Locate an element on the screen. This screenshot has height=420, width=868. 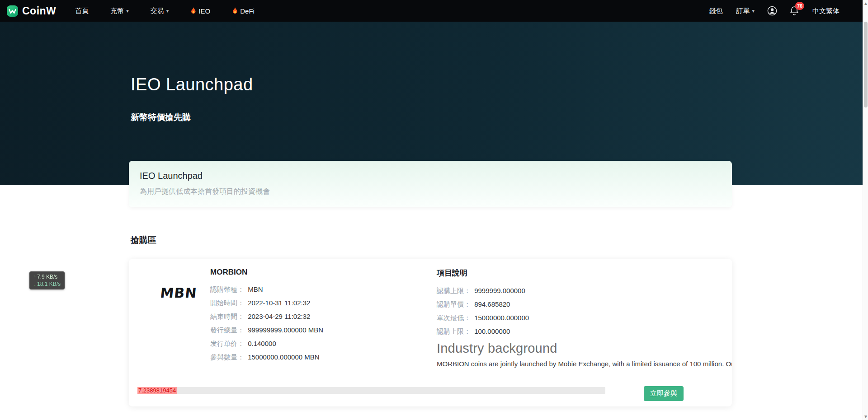
nav-label: 交易 is located at coordinates (157, 11).